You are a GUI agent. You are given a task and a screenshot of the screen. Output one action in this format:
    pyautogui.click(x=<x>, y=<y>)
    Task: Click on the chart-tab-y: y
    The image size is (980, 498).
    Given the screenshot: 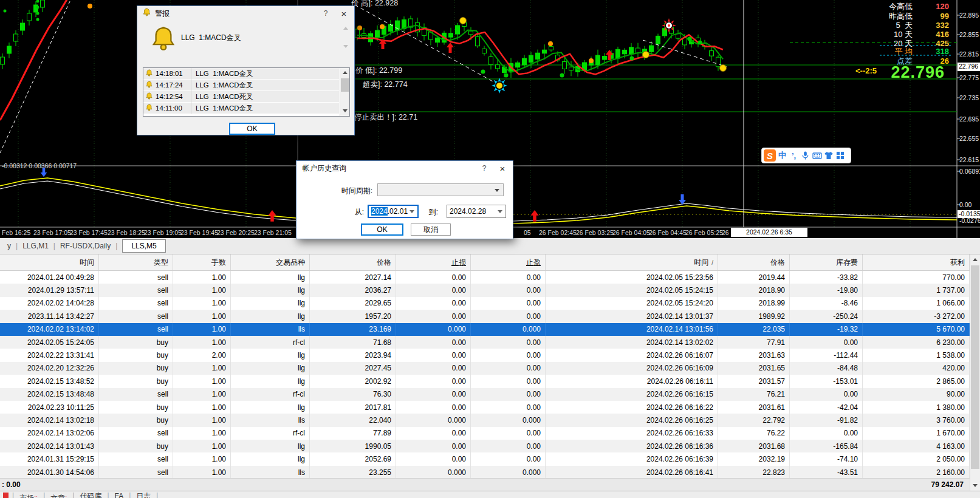 What is the action you would take?
    pyautogui.click(x=9, y=246)
    